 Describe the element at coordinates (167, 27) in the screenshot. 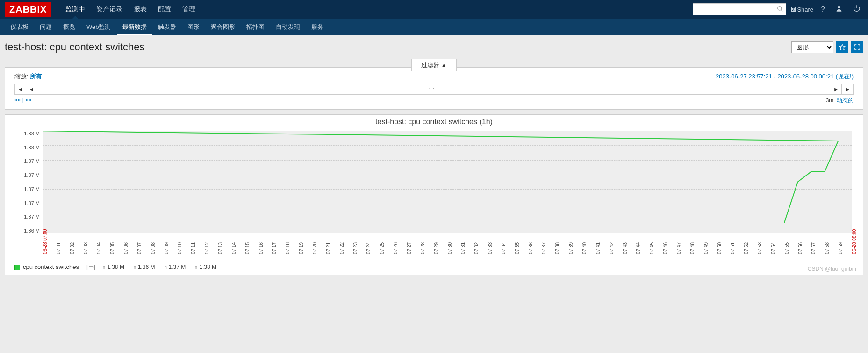

I see `subnav-item: 触发器` at that location.